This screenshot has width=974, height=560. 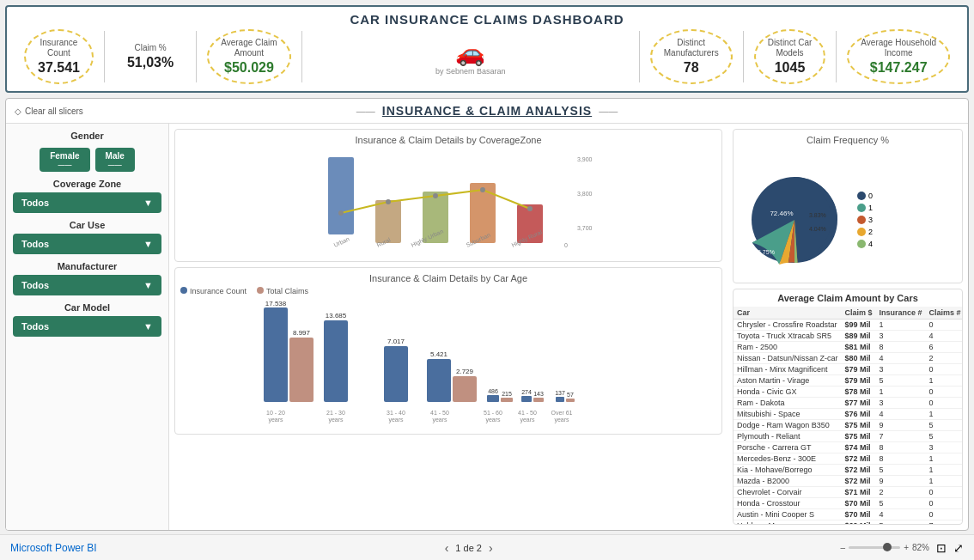 I want to click on svg-text: 10 - 20, so click(x=276, y=412).